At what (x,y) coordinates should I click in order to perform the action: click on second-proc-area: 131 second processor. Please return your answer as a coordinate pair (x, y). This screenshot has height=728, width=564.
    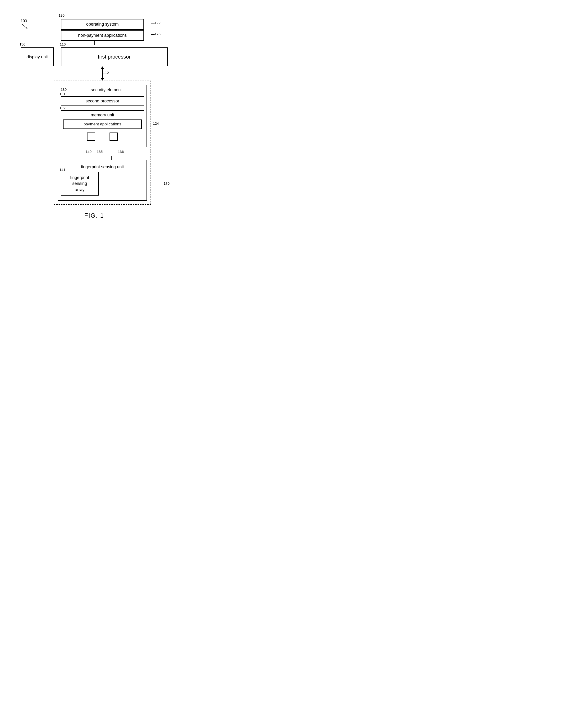
    Looking at the image, I should click on (102, 101).